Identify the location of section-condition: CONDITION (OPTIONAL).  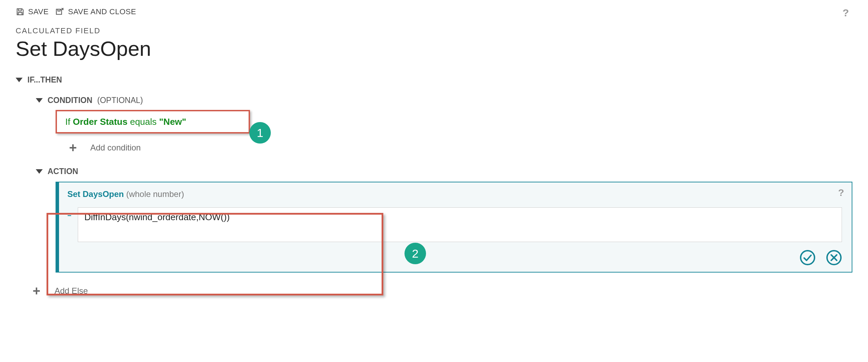
(444, 101).